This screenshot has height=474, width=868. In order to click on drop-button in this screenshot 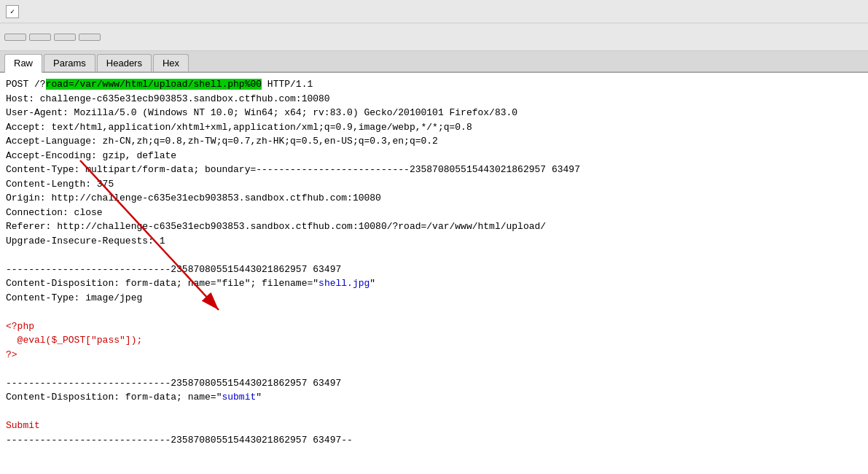, I will do `click(40, 37)`.